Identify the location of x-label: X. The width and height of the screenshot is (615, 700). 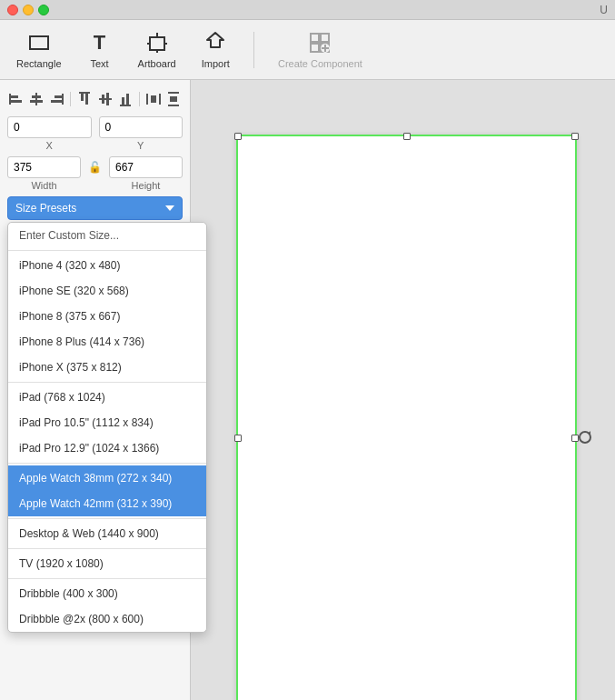
(49, 145).